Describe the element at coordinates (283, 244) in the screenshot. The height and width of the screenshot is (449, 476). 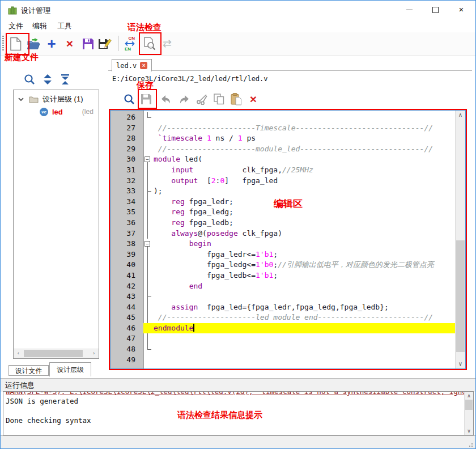
I see `code-line: 38− begin` at that location.